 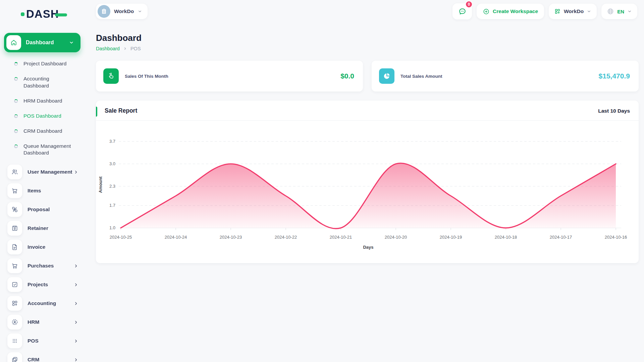 I want to click on svg-text: Amount, so click(x=101, y=185).